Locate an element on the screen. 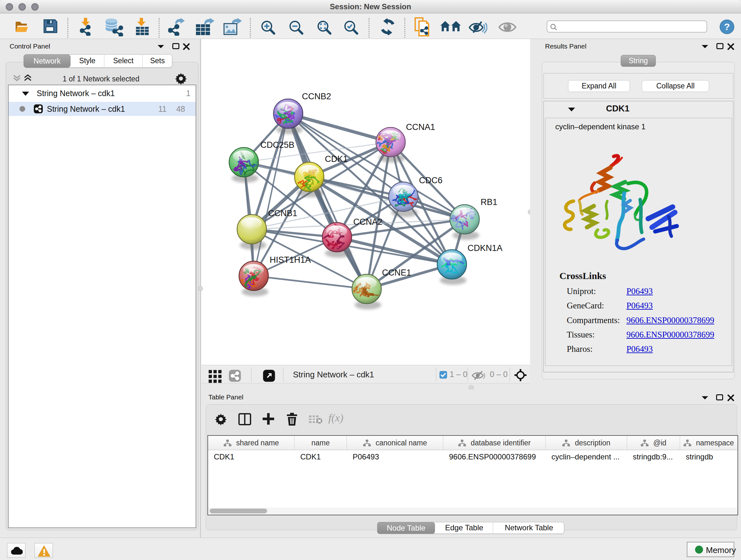 This screenshot has width=741, height=560. svg-text: CDK1 is located at coordinates (336, 159).